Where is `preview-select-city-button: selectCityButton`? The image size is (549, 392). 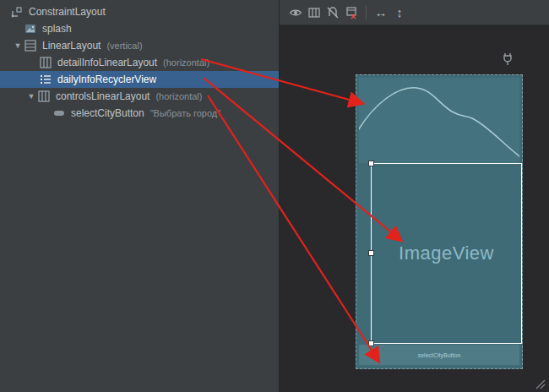 preview-select-city-button: selectCityButton is located at coordinates (439, 355).